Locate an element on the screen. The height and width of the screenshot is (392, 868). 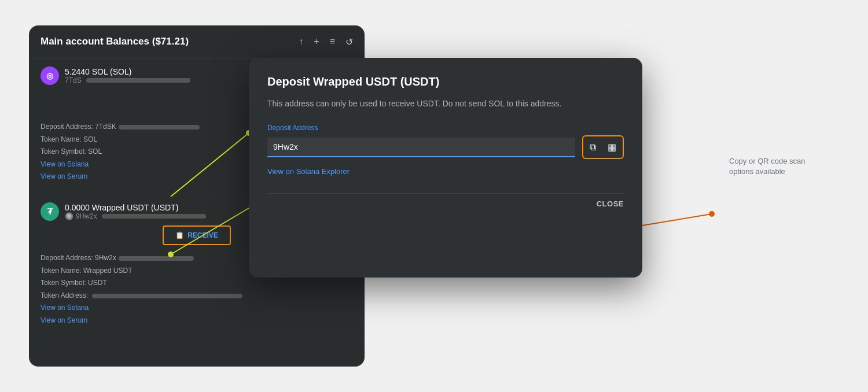
sol-token-name: 5.2440 SOL (SOL) is located at coordinates (127, 72).